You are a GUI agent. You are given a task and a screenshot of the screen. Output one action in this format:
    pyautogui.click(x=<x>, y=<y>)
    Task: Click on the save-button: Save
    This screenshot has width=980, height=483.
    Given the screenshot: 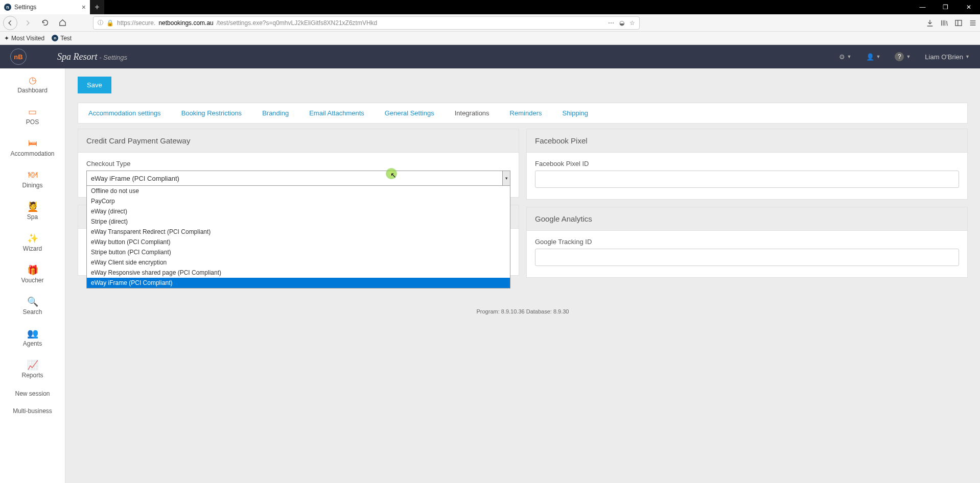 What is the action you would take?
    pyautogui.click(x=95, y=85)
    